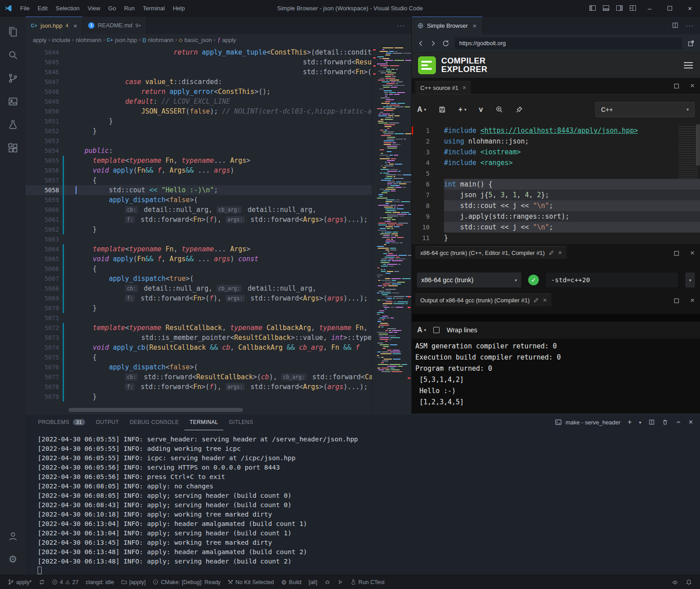 The height and width of the screenshot is (589, 700). Describe the element at coordinates (443, 88) in the screenshot. I see `source-pane-tab: C++ source #1 ×` at that location.